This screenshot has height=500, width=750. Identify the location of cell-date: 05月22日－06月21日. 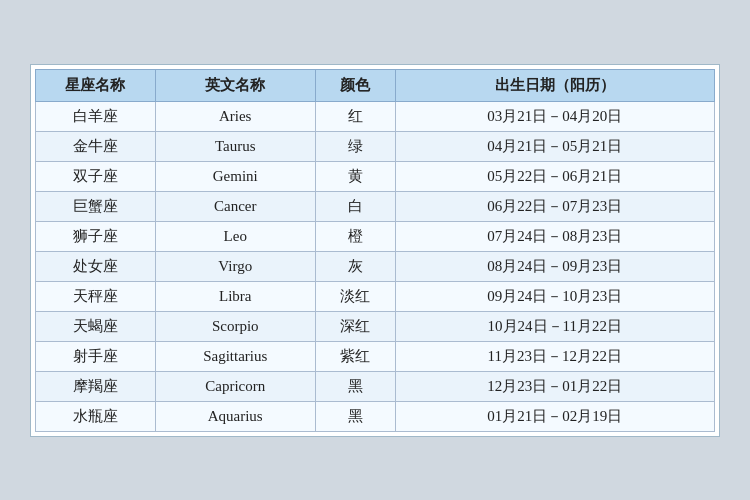
(554, 176).